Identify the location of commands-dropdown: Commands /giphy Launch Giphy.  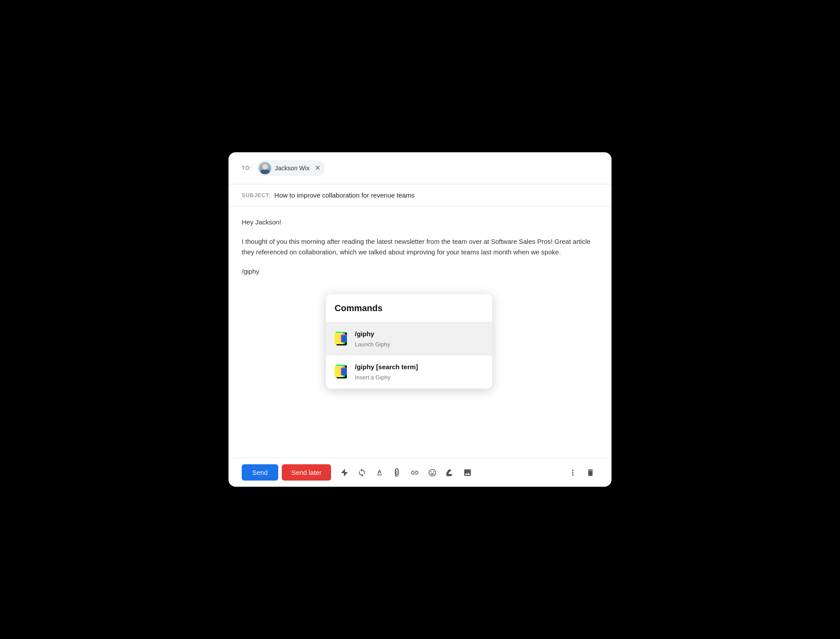
(409, 342).